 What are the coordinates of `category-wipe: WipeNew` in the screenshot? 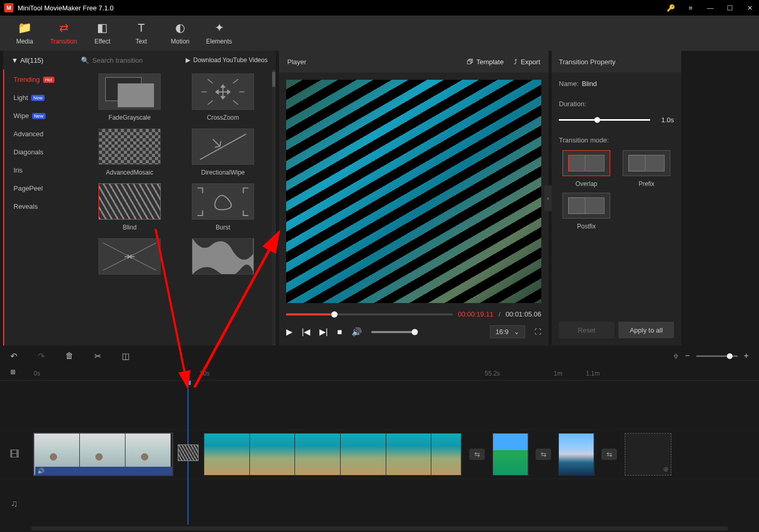 It's located at (47, 116).